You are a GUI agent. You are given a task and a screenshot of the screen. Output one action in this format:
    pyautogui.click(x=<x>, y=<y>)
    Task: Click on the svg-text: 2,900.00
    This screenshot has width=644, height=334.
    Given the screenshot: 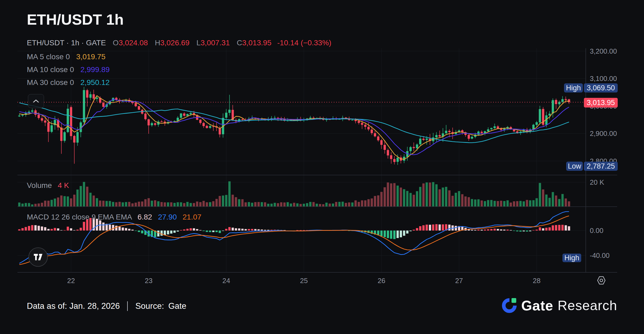 What is the action you would take?
    pyautogui.click(x=603, y=133)
    